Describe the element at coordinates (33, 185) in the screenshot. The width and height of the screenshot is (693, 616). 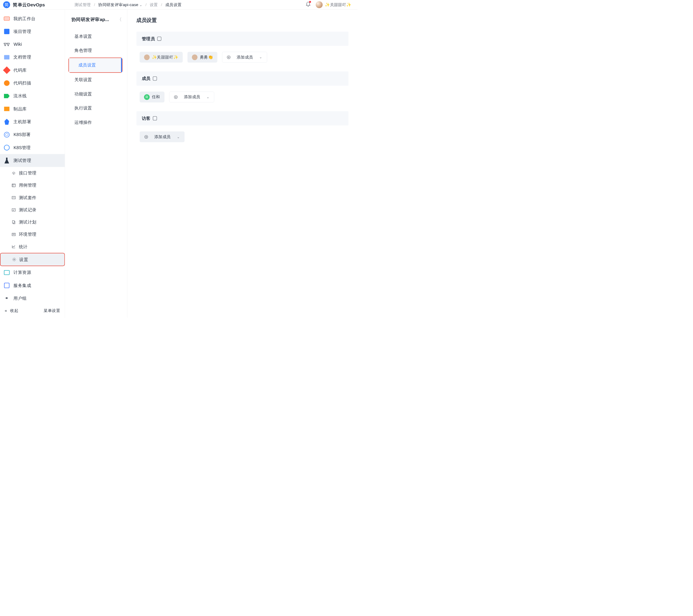
I see `sidebar-subitem: 用例管理` at that location.